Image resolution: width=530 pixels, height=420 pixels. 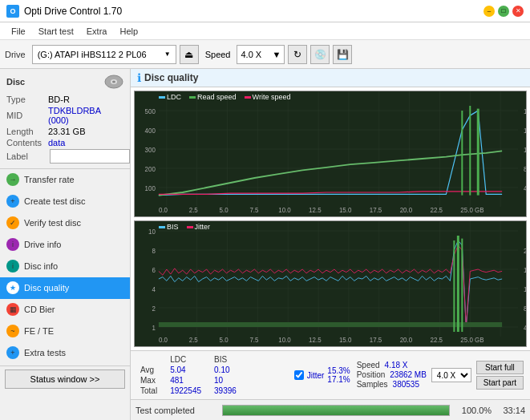 What do you see at coordinates (65, 180) in the screenshot?
I see `sidebar-item-transfer-rate: → Transfer rate` at bounding box center [65, 180].